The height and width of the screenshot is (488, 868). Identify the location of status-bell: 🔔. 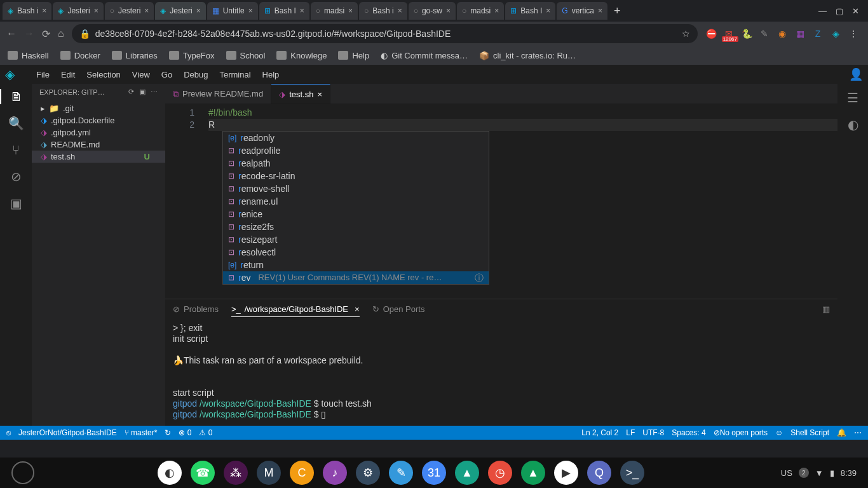
(841, 433).